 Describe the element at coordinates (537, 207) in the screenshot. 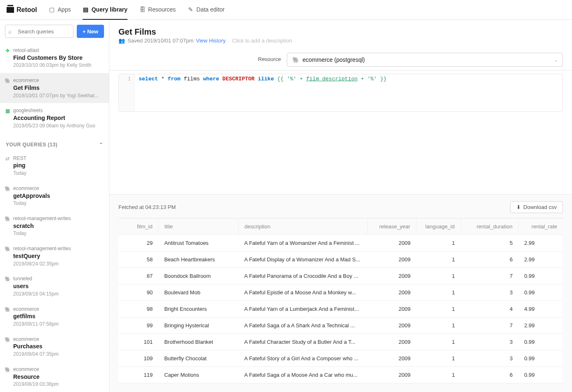

I see `download-csv-button: ⬇ Download csv` at that location.